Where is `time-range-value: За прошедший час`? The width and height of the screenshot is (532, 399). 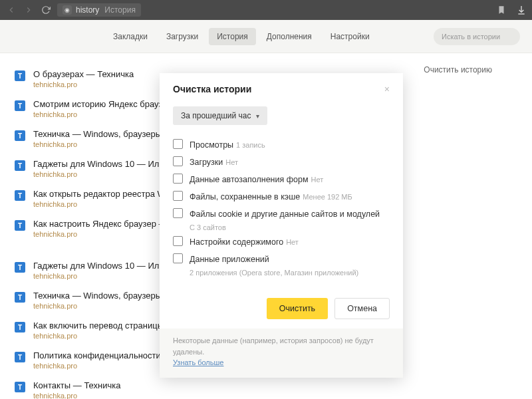
time-range-value: За прошедший час is located at coordinates (215, 116).